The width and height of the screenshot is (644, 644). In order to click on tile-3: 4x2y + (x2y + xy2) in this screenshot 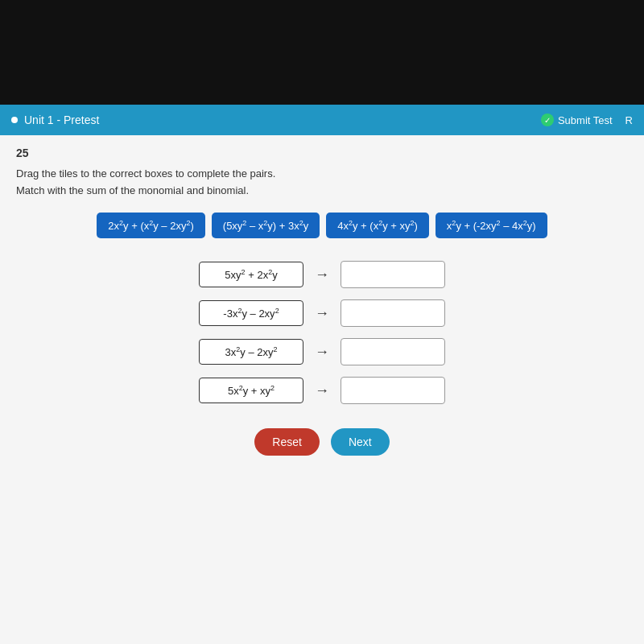, I will do `click(378, 225)`.